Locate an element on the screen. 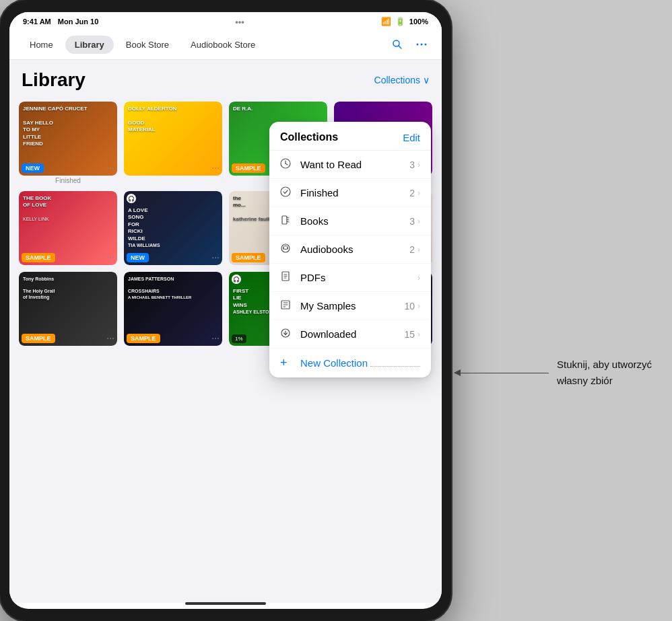  new-collection-label: New Collection is located at coordinates (334, 363).